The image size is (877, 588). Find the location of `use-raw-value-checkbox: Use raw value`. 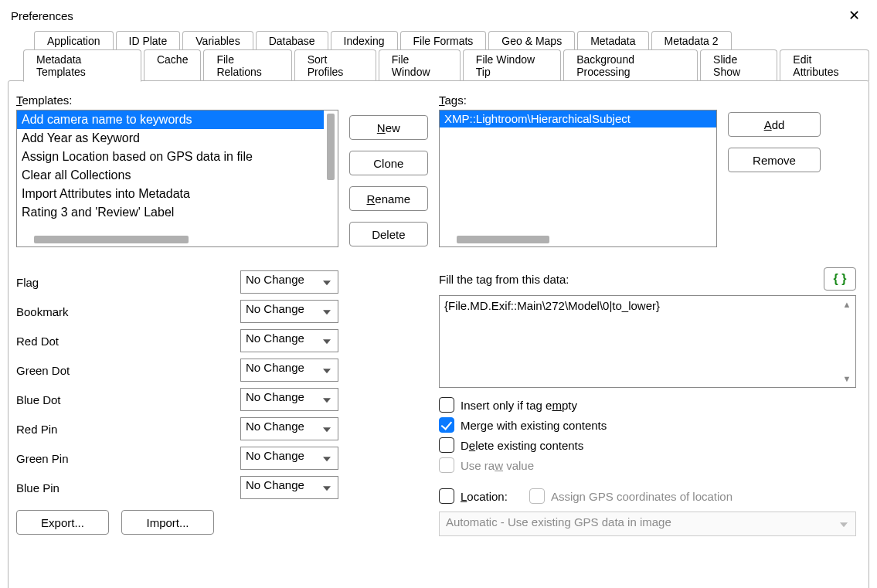

use-raw-value-checkbox: Use raw value is located at coordinates (648, 465).